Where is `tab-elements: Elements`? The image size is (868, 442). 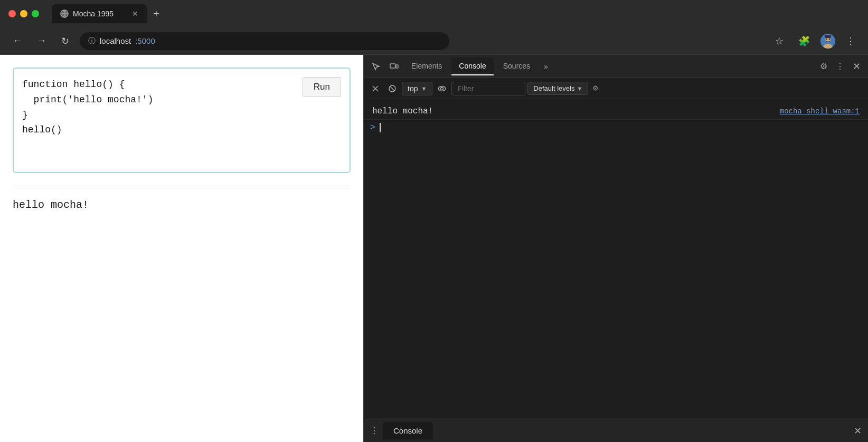
tab-elements: Elements is located at coordinates (427, 66).